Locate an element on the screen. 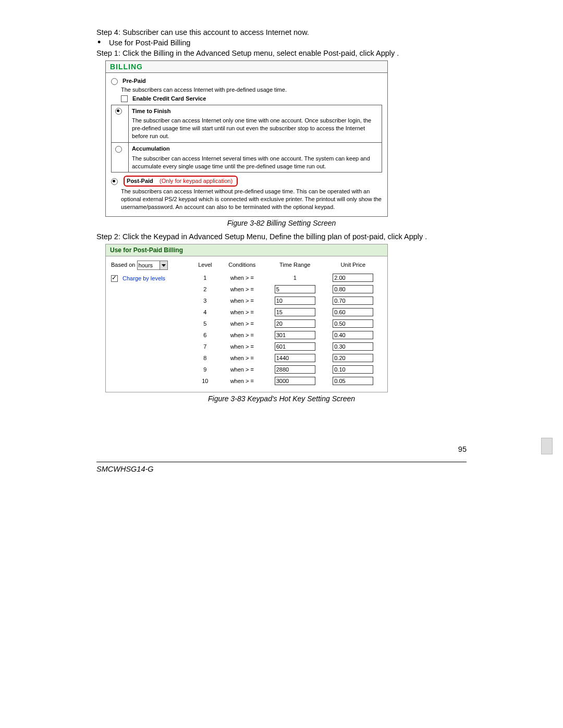 This screenshot has width=563, height=728. charge-by-levels-checkbox is located at coordinates (115, 278).